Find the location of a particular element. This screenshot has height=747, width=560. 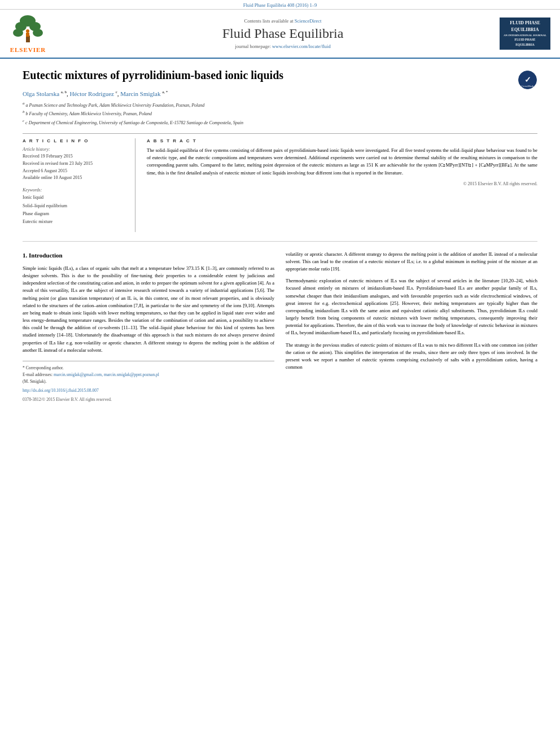

affil-a: a a Poznan Science and Technology Park, … is located at coordinates (280, 105).